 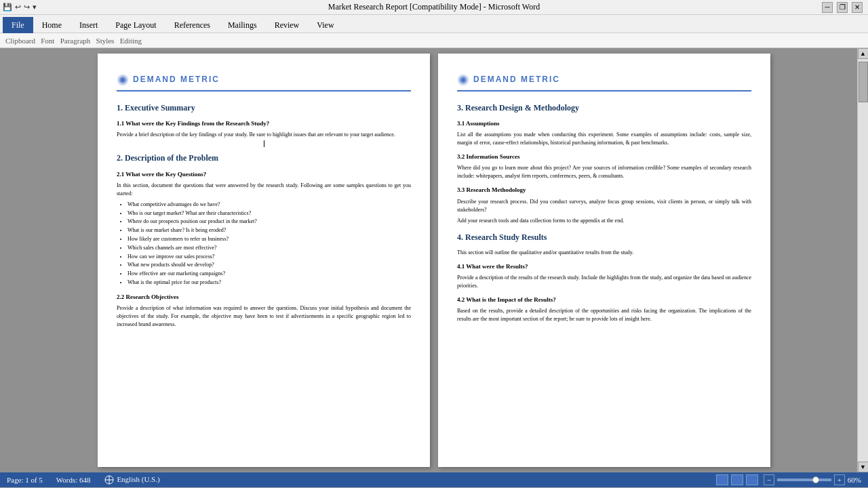 What do you see at coordinates (73, 41) in the screenshot?
I see `ribbon-group-label: Clipboard Font Paragraph Styles Editing` at bounding box center [73, 41].